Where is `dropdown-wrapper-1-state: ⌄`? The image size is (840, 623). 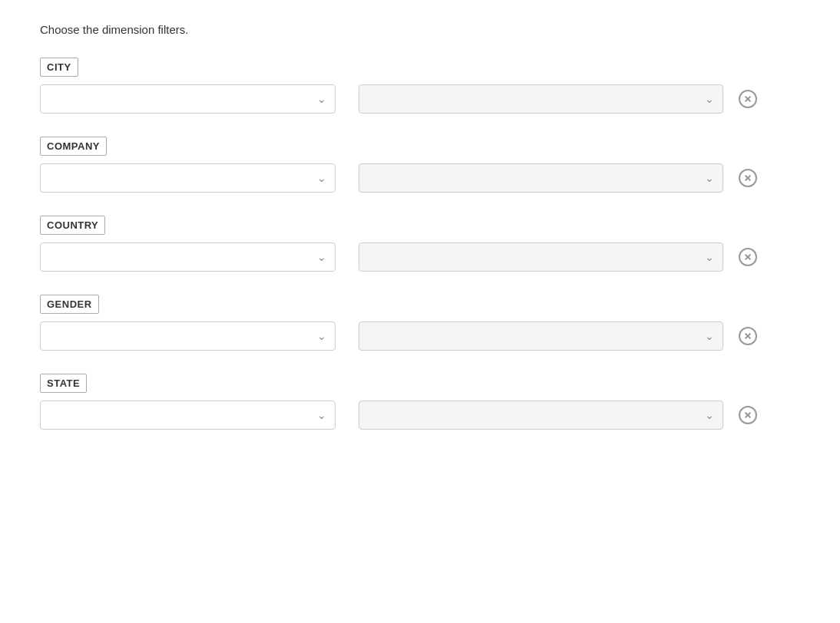 dropdown-wrapper-1-state: ⌄ is located at coordinates (187, 415).